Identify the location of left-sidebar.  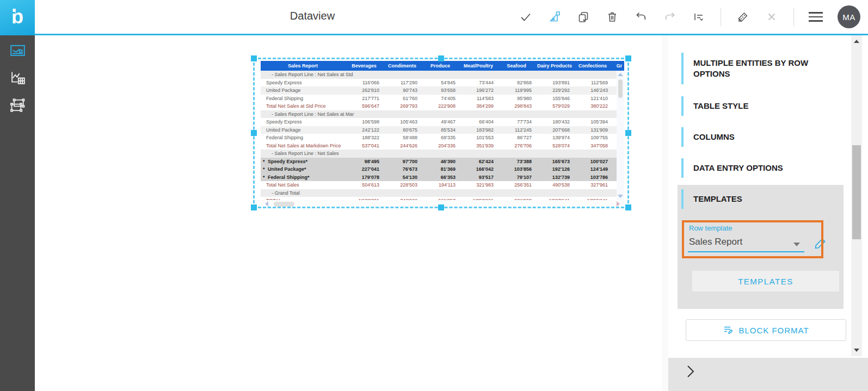
(17, 213).